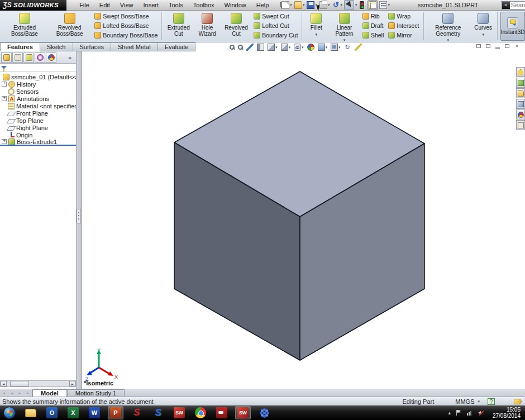  Describe the element at coordinates (287, 5) in the screenshot. I see `new-document-button: ▾` at that location.